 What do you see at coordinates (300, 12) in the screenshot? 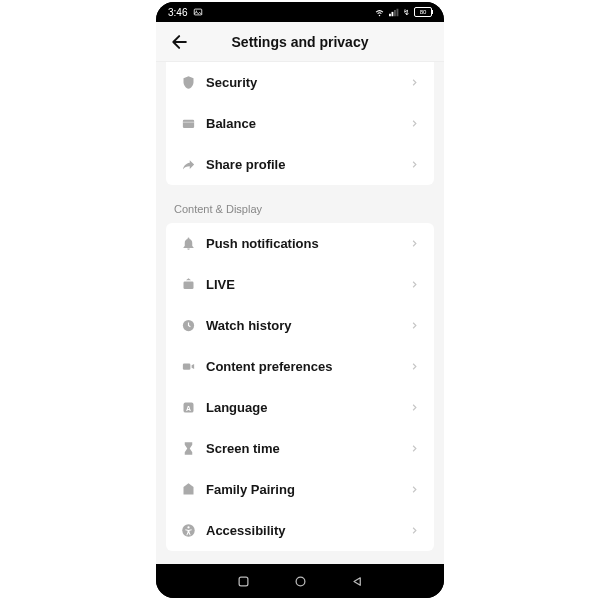
I see `status-bar: 3:46 ↯ 80` at bounding box center [300, 12].